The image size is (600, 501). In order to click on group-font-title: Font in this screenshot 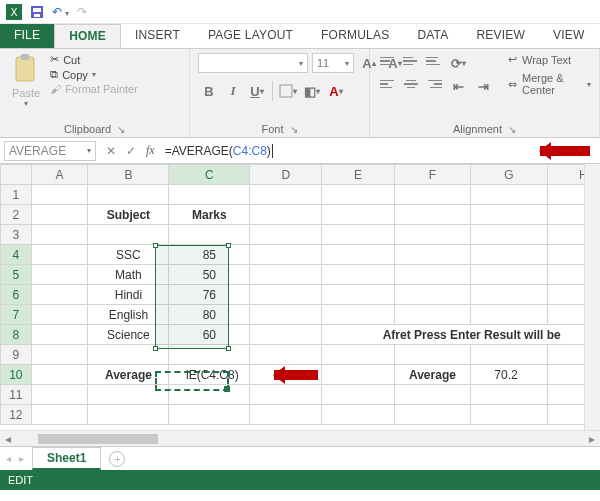, I will do `click(272, 129)`.